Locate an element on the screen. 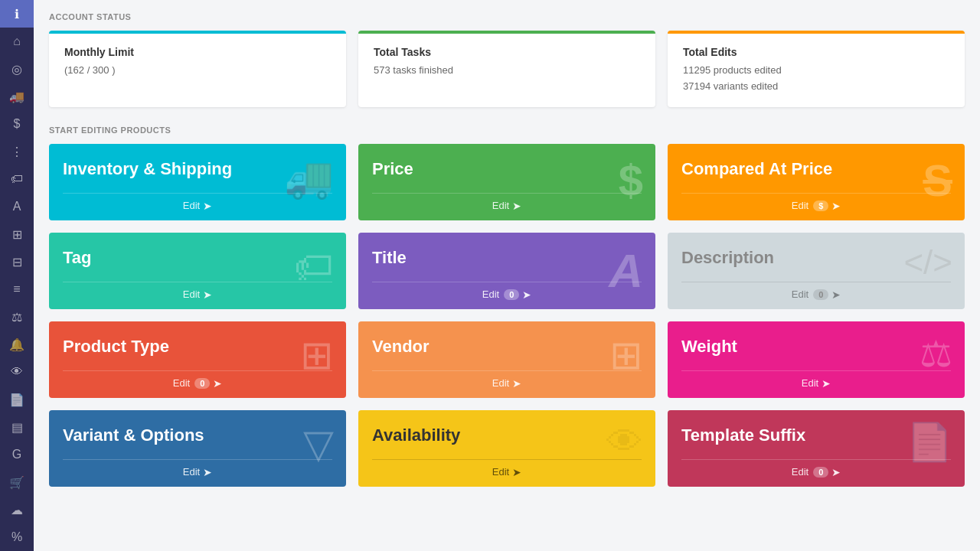 The width and height of the screenshot is (980, 551). card-description-title: Description is located at coordinates (816, 258).